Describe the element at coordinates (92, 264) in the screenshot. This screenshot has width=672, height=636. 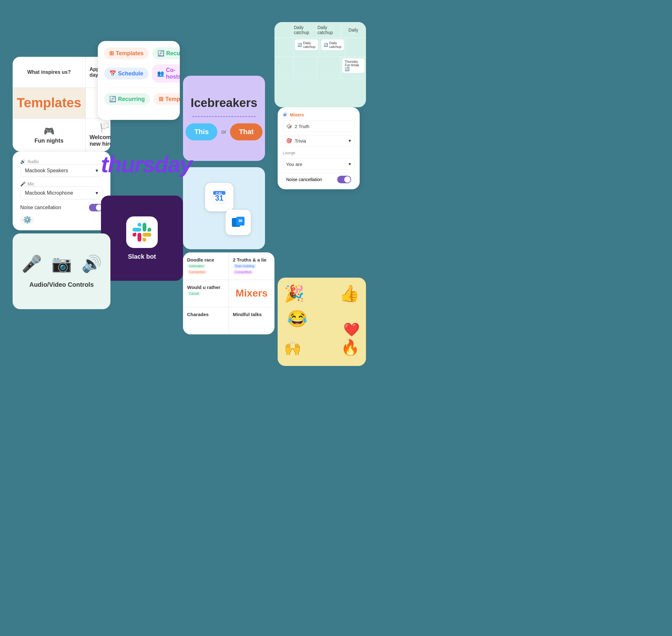
I see `speaker-av-icon: 🔊` at that location.